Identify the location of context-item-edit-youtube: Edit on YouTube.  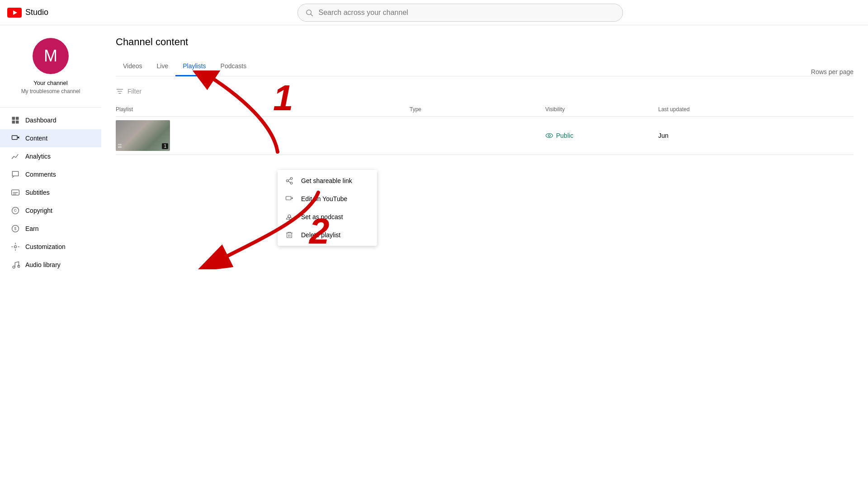
(327, 199).